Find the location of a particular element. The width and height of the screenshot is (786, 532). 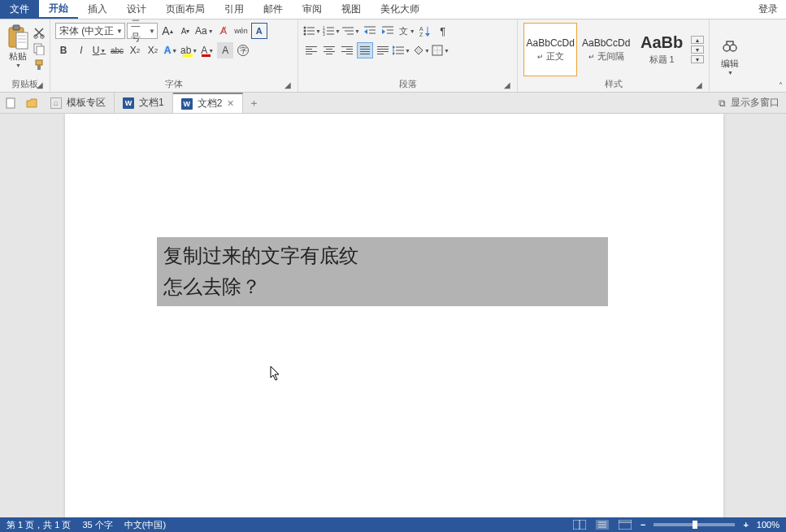

find-button is located at coordinates (730, 46).